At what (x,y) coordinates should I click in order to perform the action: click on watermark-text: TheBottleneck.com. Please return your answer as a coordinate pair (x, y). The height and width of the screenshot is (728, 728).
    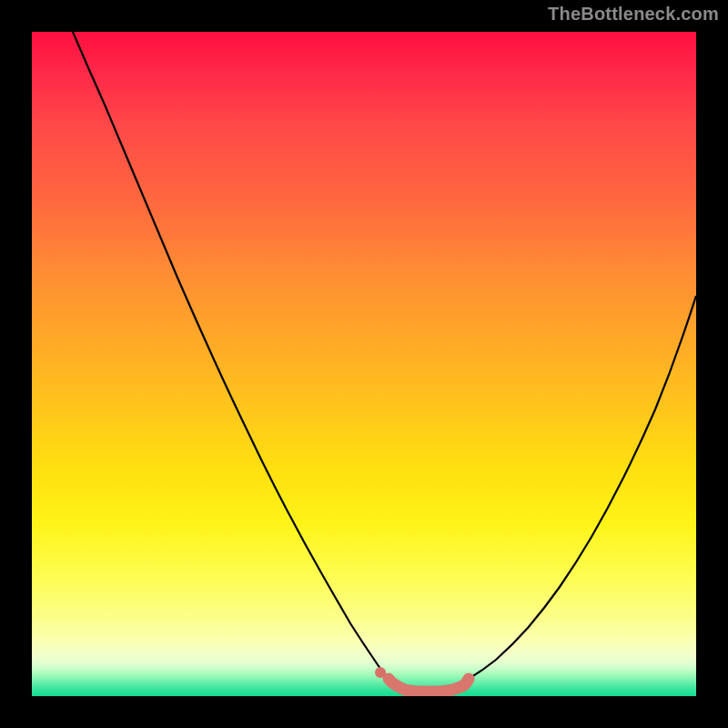
    Looking at the image, I should click on (633, 15).